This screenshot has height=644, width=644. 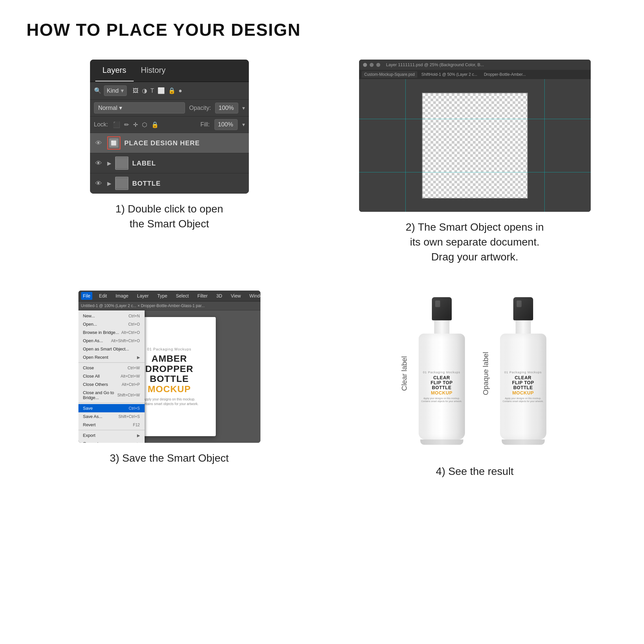 I want to click on layer-thumbnail-bottle, so click(x=122, y=183).